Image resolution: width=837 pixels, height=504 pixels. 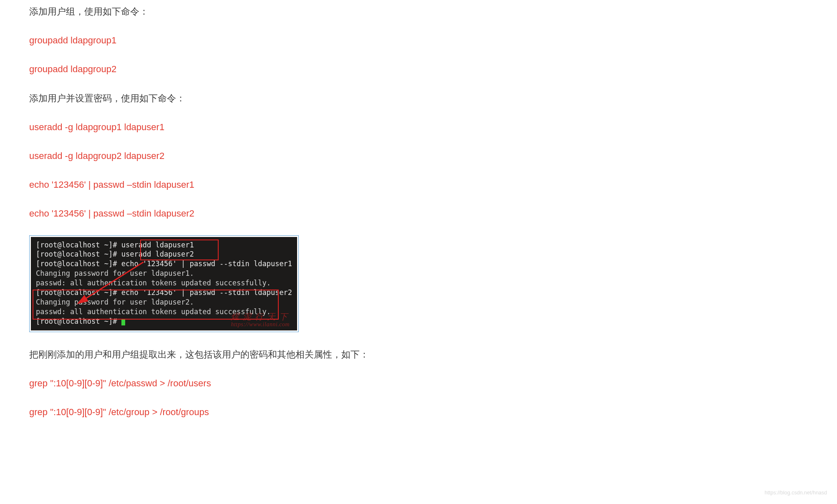 I want to click on terminal-line: [root@localhost ~]# useradd ldapuser2, so click(x=164, y=255).